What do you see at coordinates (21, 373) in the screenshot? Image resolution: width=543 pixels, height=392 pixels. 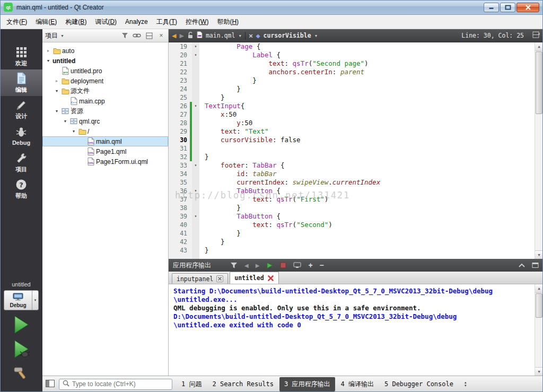 I see `build-button` at bounding box center [21, 373].